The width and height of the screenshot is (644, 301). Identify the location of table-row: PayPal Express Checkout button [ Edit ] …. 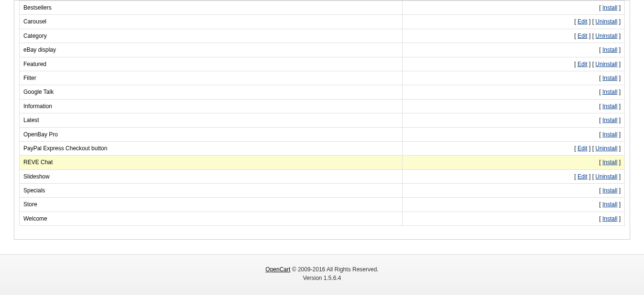
(322, 148).